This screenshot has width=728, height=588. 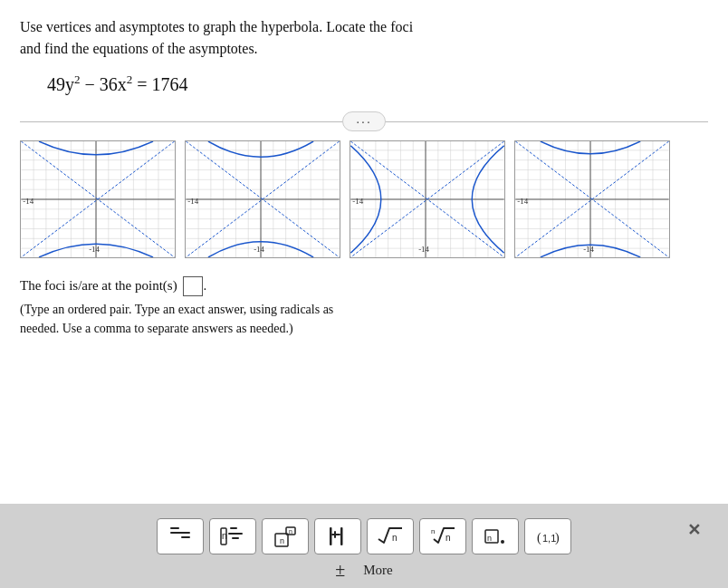 I want to click on equation: 49y2 − 36x2 = 1764, so click(x=378, y=83).